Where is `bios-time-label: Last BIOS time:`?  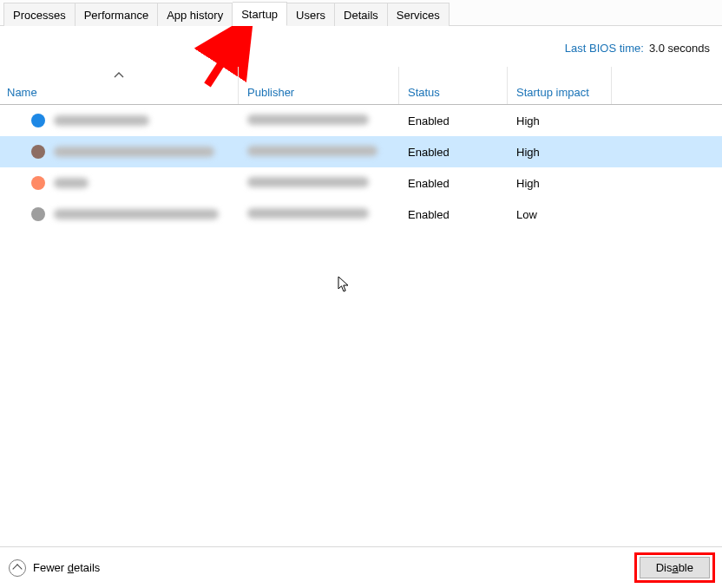
bios-time-label: Last BIOS time: is located at coordinates (604, 49).